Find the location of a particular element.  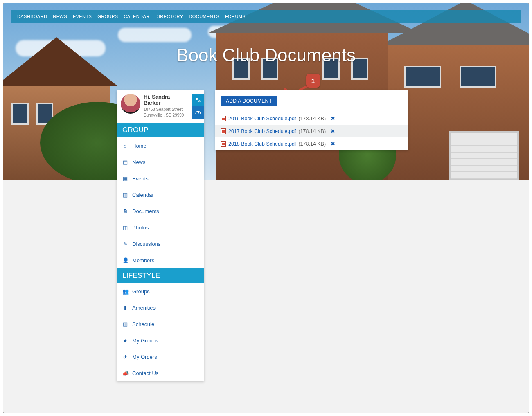

profile-greeting: Hi, Sandra Barker is located at coordinates (164, 100).